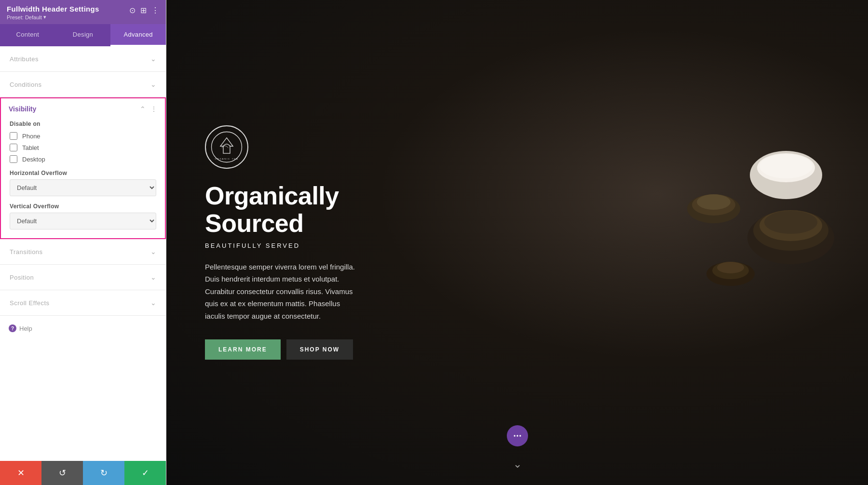  Describe the element at coordinates (53, 17) in the screenshot. I see `panel-preset: Preset: Default ▾` at that location.